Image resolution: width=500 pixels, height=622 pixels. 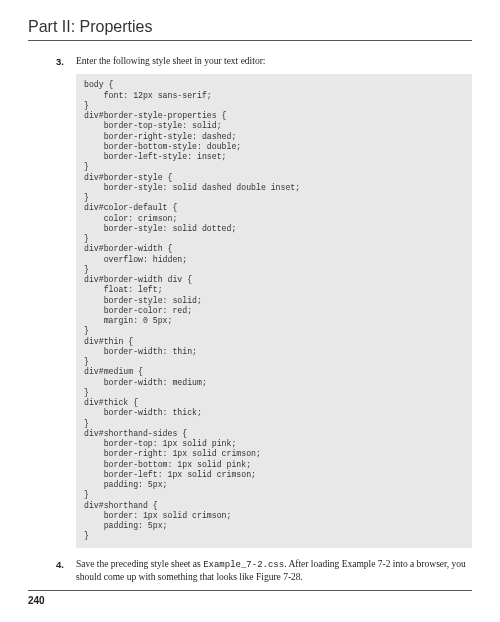 I want to click on page-number: 240, so click(x=250, y=598).